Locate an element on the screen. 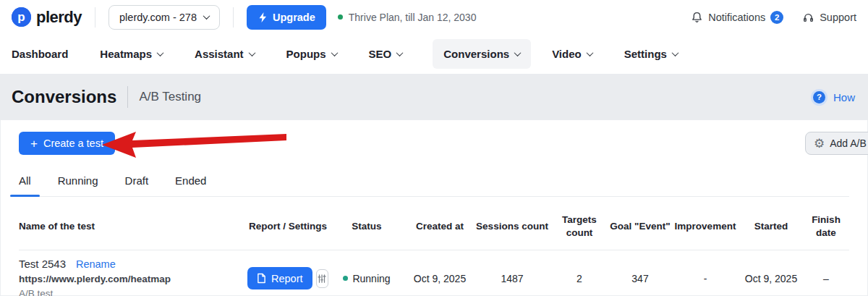  nav-label: Conversions is located at coordinates (476, 54).